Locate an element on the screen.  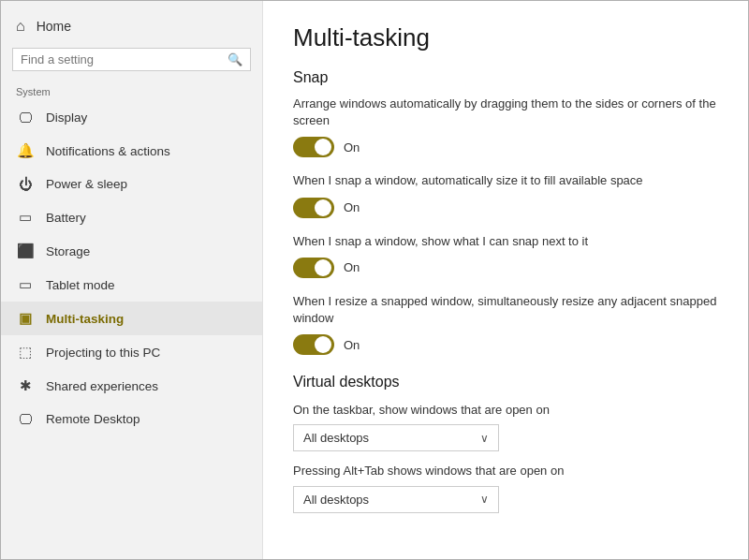
alttab-dropdown-label: Pressing Alt+Tab shows windows that are … is located at coordinates (506, 471).